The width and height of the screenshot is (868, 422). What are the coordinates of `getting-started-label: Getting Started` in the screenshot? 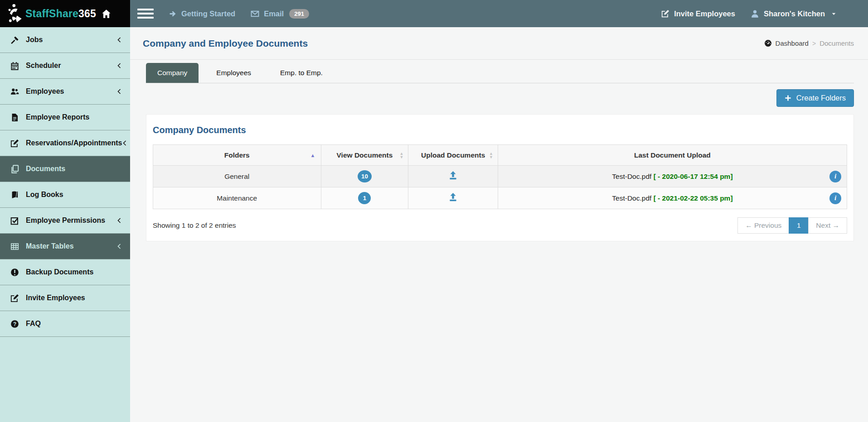 It's located at (209, 14).